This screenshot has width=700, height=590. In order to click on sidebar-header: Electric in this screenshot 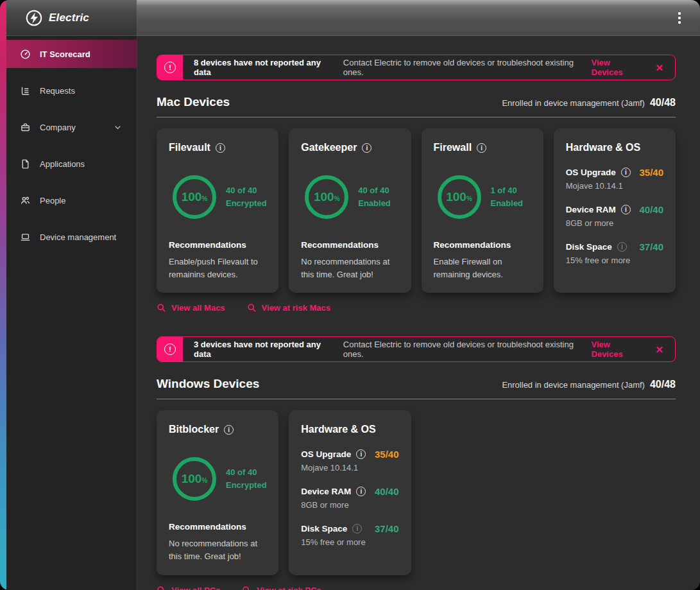, I will do `click(72, 18)`.